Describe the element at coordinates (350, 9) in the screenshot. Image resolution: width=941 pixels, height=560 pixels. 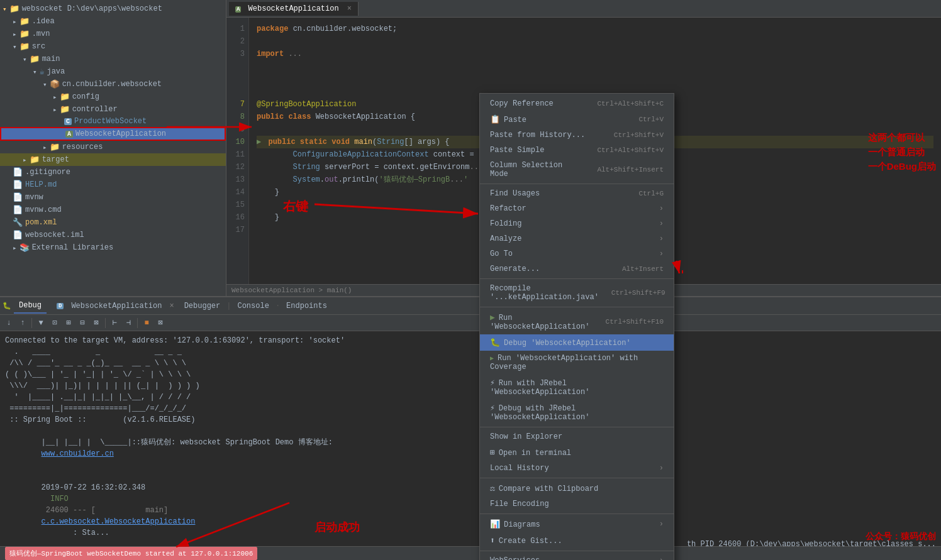
I see `close-tab-icon: ×` at that location.